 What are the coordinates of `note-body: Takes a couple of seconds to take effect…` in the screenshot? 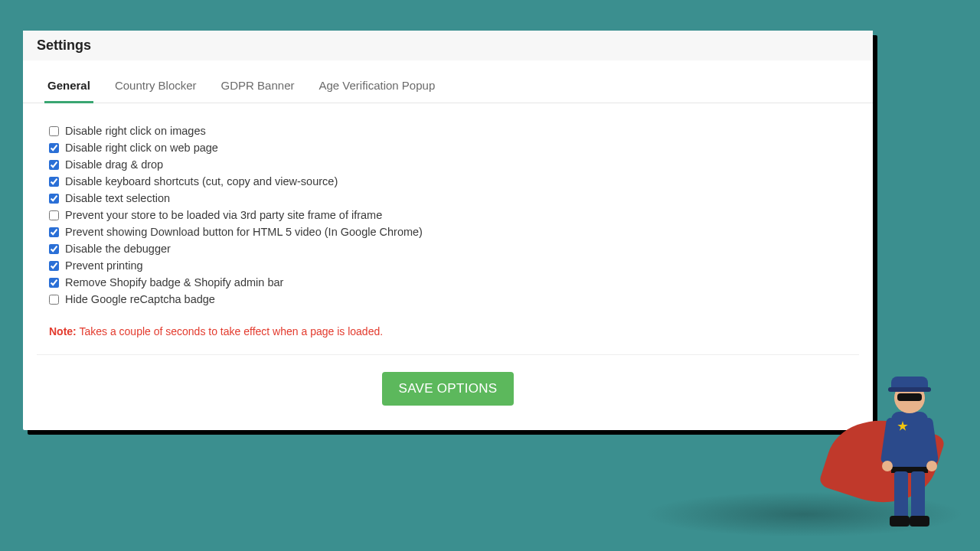 It's located at (230, 331).